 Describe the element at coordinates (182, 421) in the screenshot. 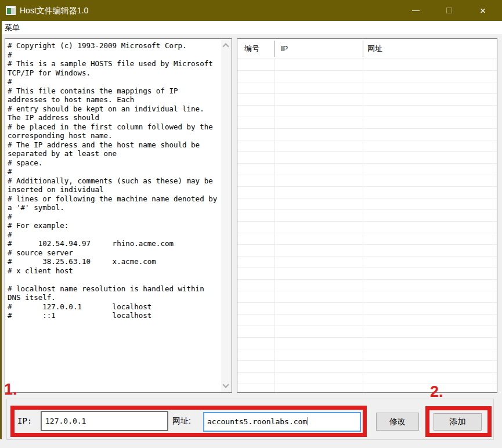

I see `url-label: 网址:` at that location.